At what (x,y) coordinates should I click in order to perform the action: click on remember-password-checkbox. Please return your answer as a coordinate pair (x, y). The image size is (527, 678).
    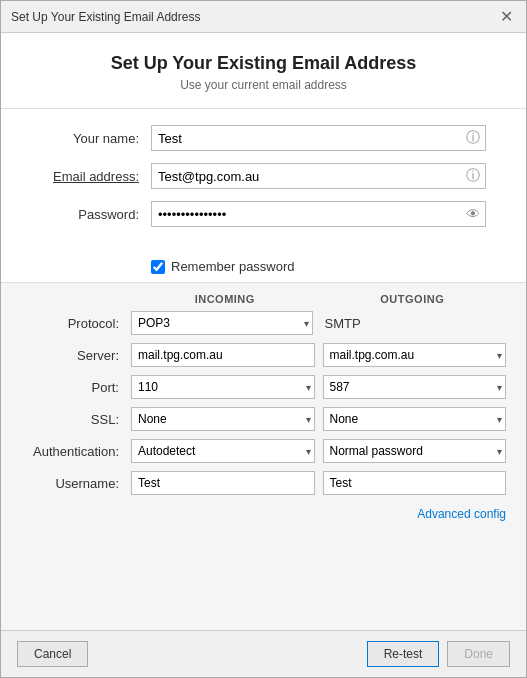
    Looking at the image, I should click on (158, 267).